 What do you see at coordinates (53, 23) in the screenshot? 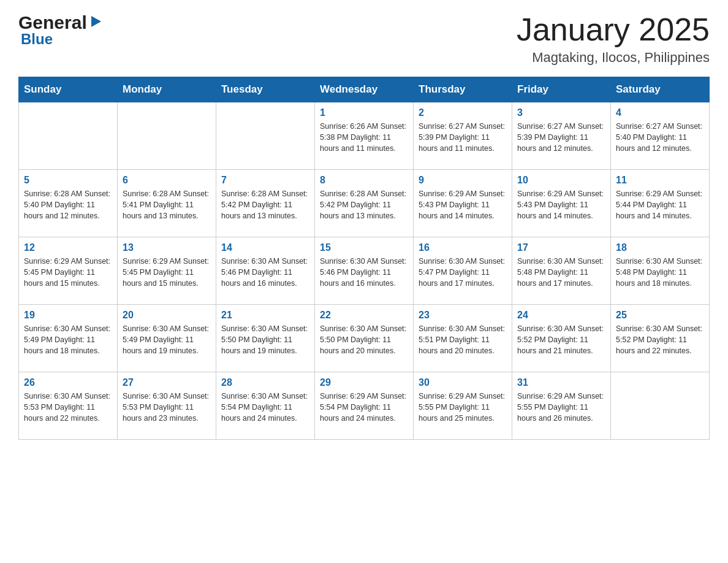
I see `logo-general: General` at bounding box center [53, 23].